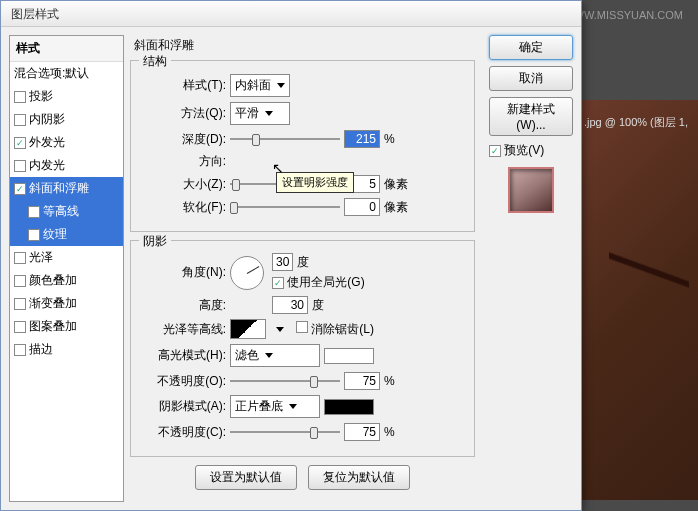  What do you see at coordinates (55, 234) in the screenshot?
I see `sidebar-item-label: 纹理` at bounding box center [55, 234].